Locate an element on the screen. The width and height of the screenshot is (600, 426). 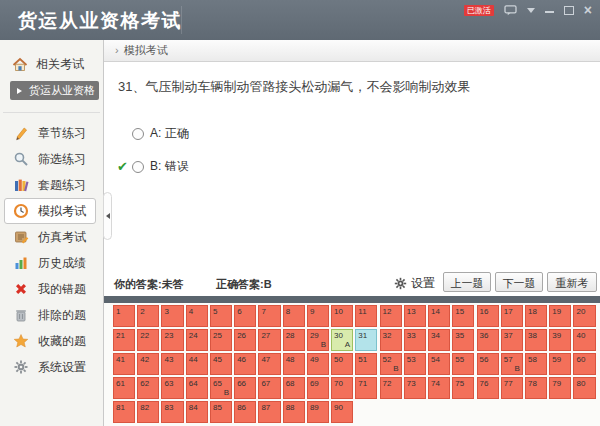
question-cell-86: 86 is located at coordinates (245, 412).